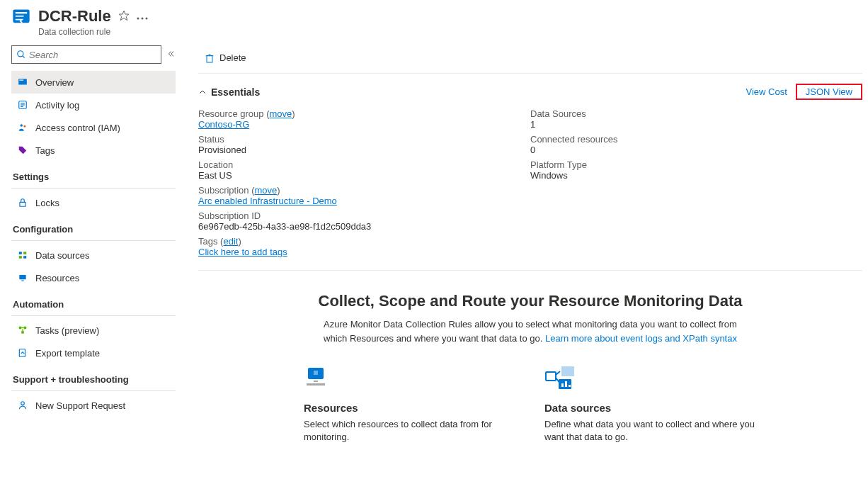 Image resolution: width=868 pixels, height=484 pixels. What do you see at coordinates (697, 113) in the screenshot?
I see `data-sources-label: Data Sources` at bounding box center [697, 113].